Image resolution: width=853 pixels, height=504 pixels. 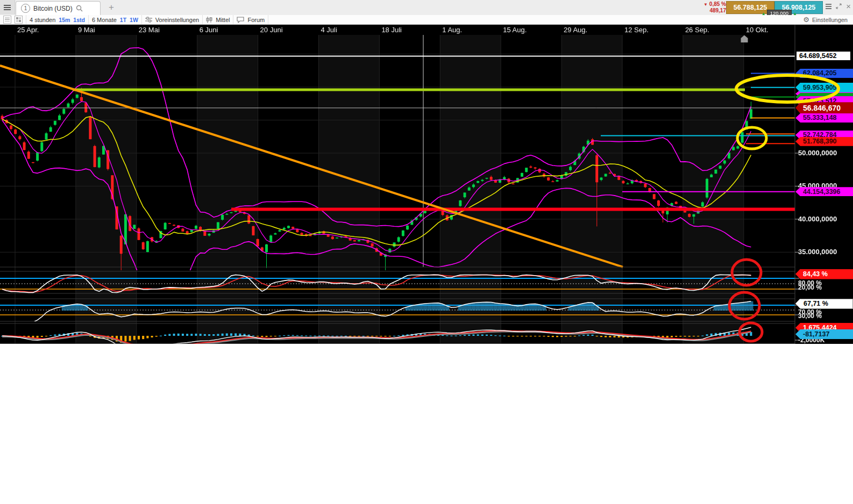 What do you see at coordinates (818, 219) in the screenshot?
I see `y-axis-label: 40.000,0000` at bounding box center [818, 219].